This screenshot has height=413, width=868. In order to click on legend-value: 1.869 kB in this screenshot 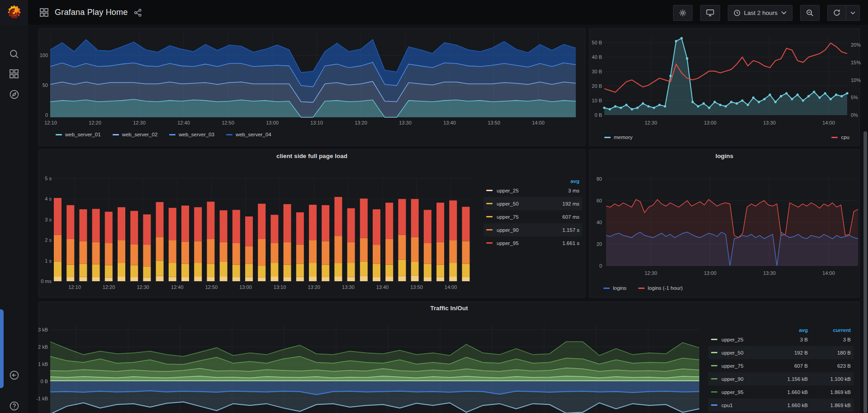, I will do `click(830, 405)`.